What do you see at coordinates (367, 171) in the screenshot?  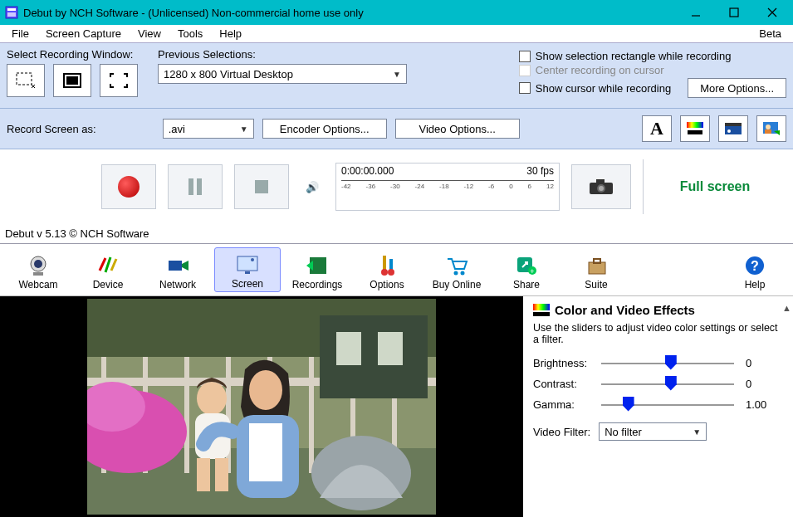 I see `elapsed-time: 0:00:00.000` at bounding box center [367, 171].